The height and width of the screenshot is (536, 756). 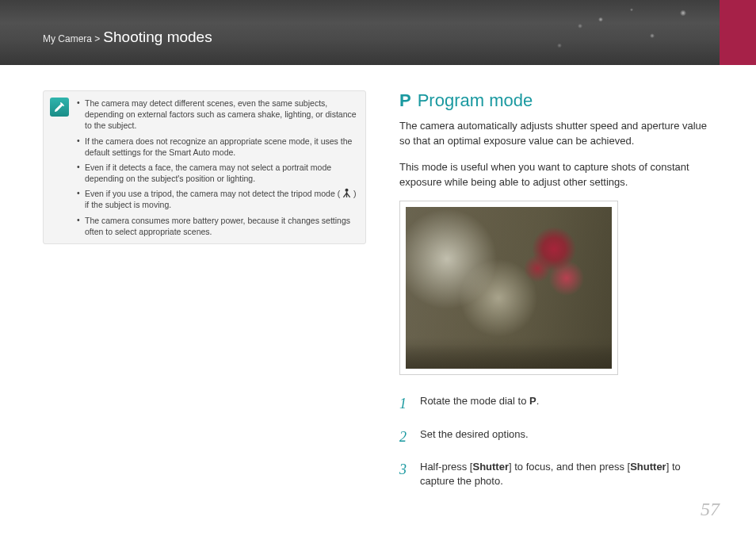 I want to click on note-item: If the camera does not recognize an appr…, so click(x=217, y=147).